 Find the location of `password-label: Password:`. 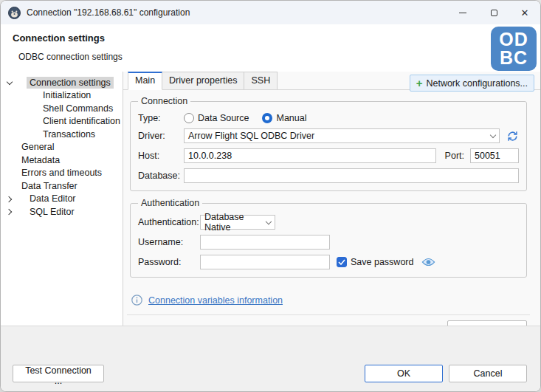

password-label: Password: is located at coordinates (169, 262).